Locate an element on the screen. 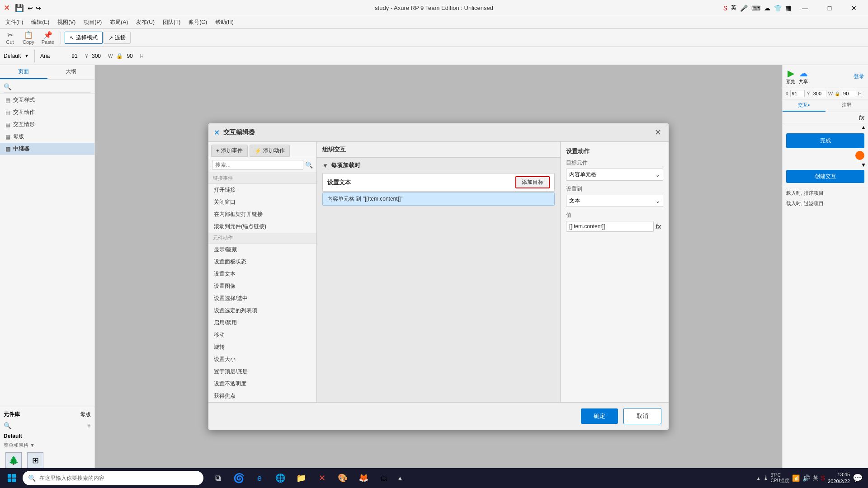 The image size is (868, 488). paste-button: 📌 Paste is located at coordinates (48, 38).